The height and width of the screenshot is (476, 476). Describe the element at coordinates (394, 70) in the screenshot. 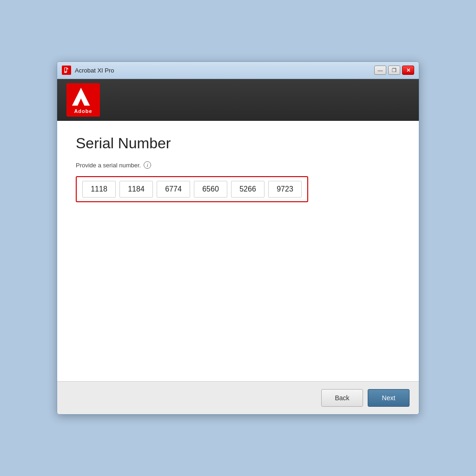

I see `window-controls: — ❐ ✕` at that location.